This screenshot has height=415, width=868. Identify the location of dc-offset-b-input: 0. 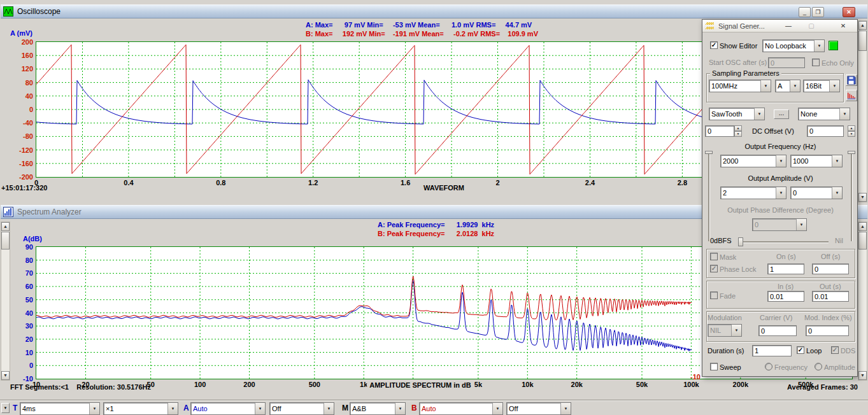
(825, 131).